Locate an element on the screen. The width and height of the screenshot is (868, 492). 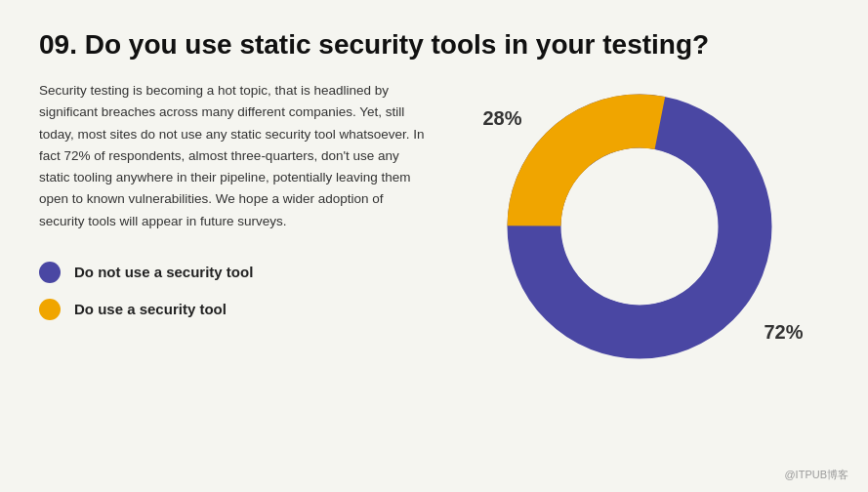
legend-dot-blue is located at coordinates (50, 272).